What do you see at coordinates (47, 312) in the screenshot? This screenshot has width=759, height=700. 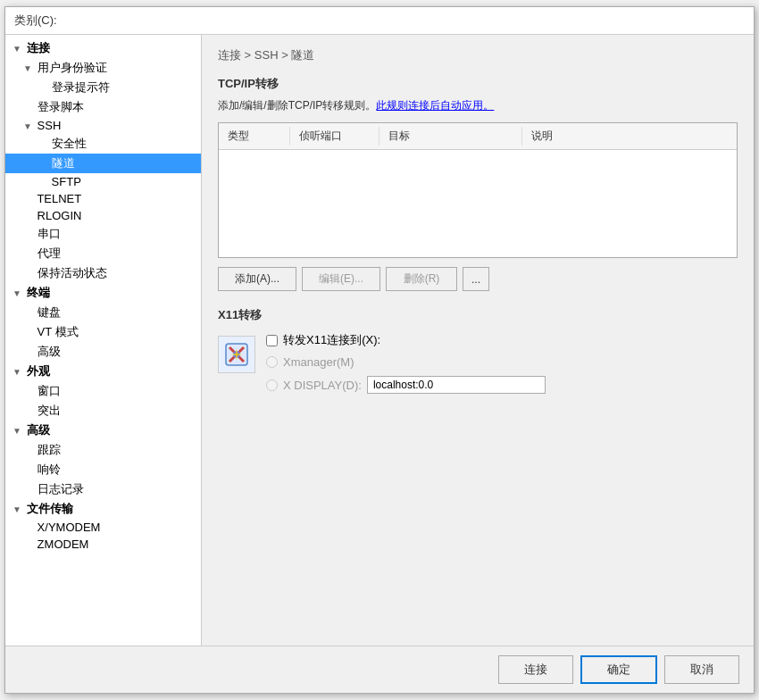 I see `tree-label-keyboard: 键盘` at bounding box center [47, 312].